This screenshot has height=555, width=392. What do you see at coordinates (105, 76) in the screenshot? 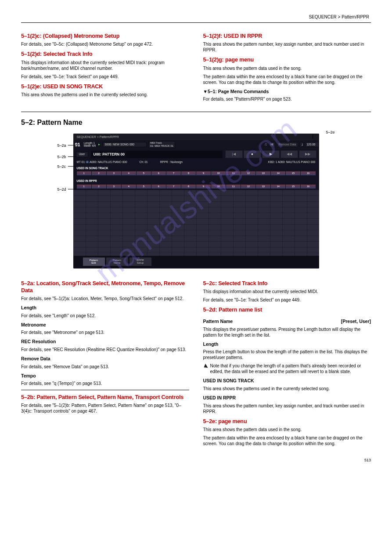
I see `p-5-1-5d-2: For details, see "0–1e: Track Select" on…` at bounding box center [105, 76].